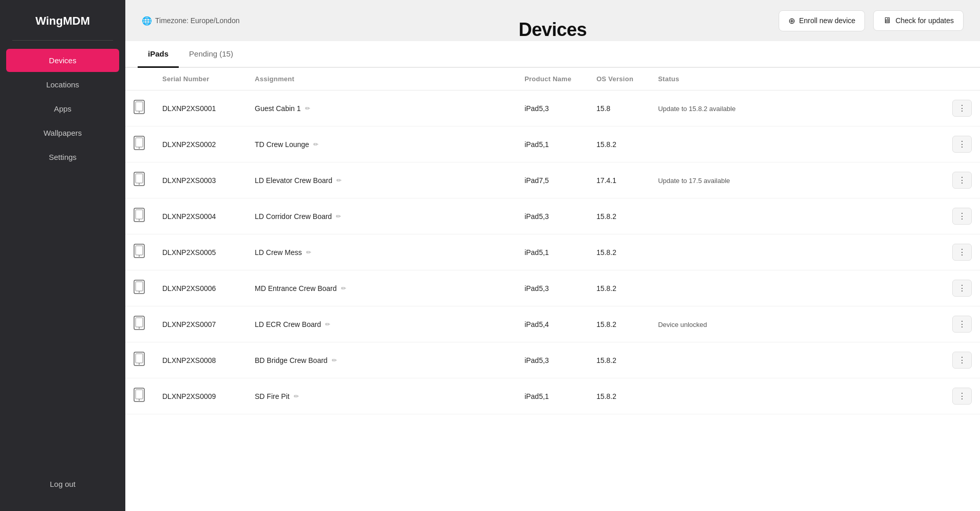 The width and height of the screenshot is (980, 511). I want to click on tab-bar: iPads Pending (15), so click(553, 54).